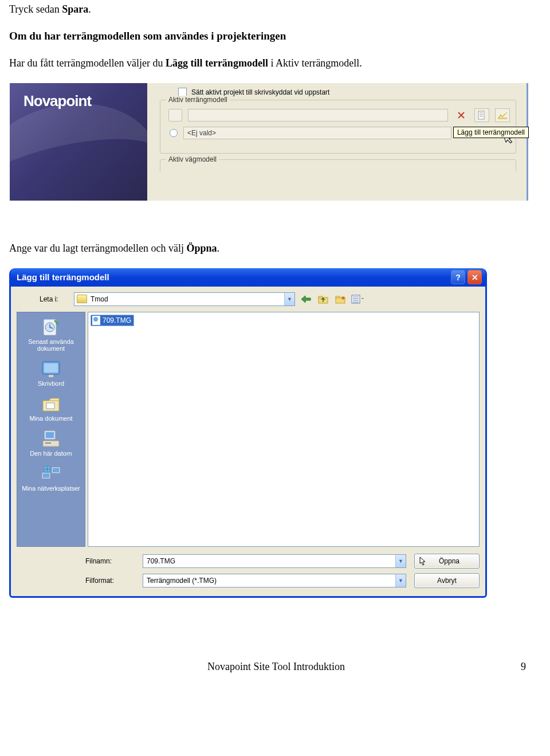 The width and height of the screenshot is (550, 756). I want to click on list-item-label: 709.TMG, so click(117, 320).